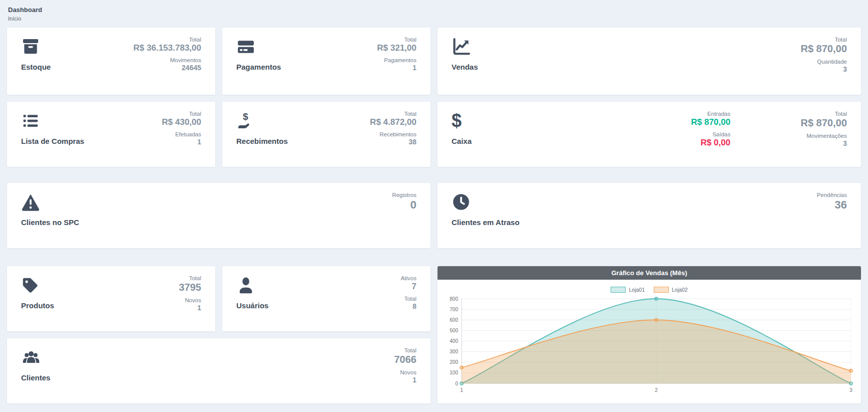  I want to click on chart-title: Gráfico de Vendas (Mês), so click(649, 273).